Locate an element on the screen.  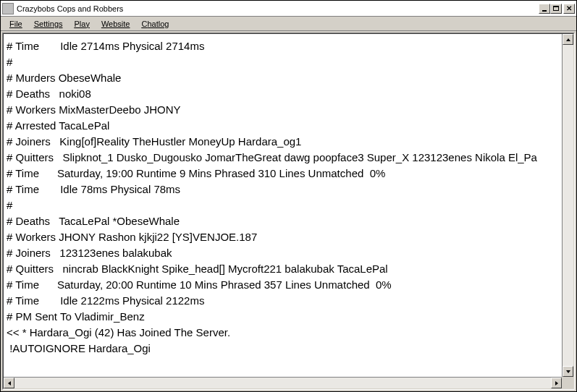
menubar: File Settings Play Website Chatlog is located at coordinates (288, 24).